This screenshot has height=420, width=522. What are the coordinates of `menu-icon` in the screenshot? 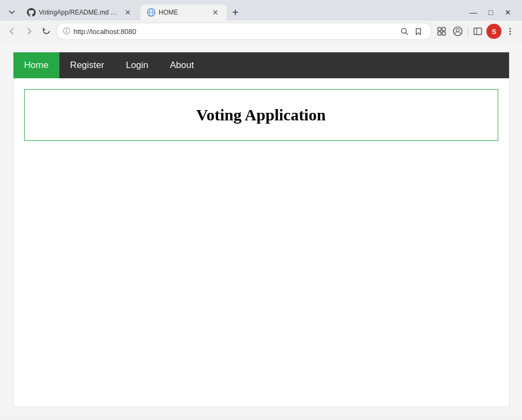 It's located at (510, 31).